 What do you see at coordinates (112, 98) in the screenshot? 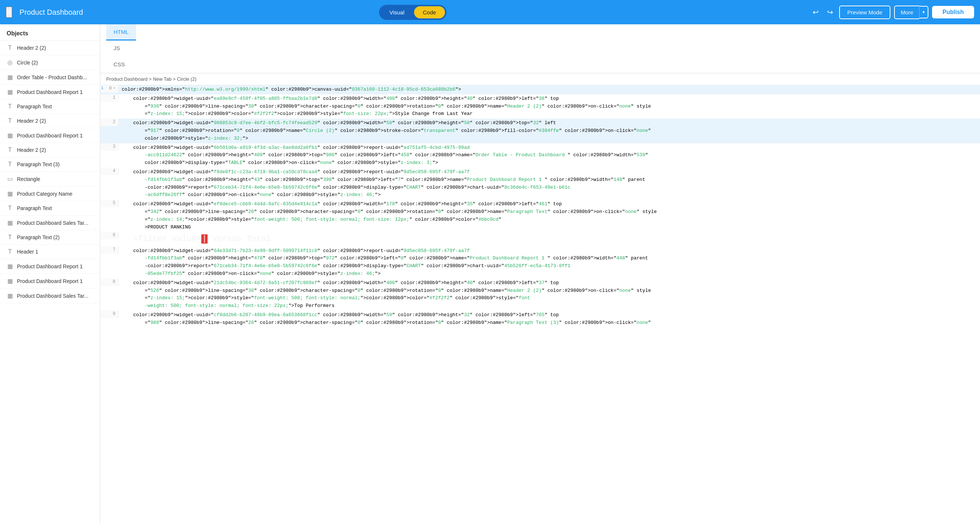
I see `line-number: 1` at bounding box center [112, 98].